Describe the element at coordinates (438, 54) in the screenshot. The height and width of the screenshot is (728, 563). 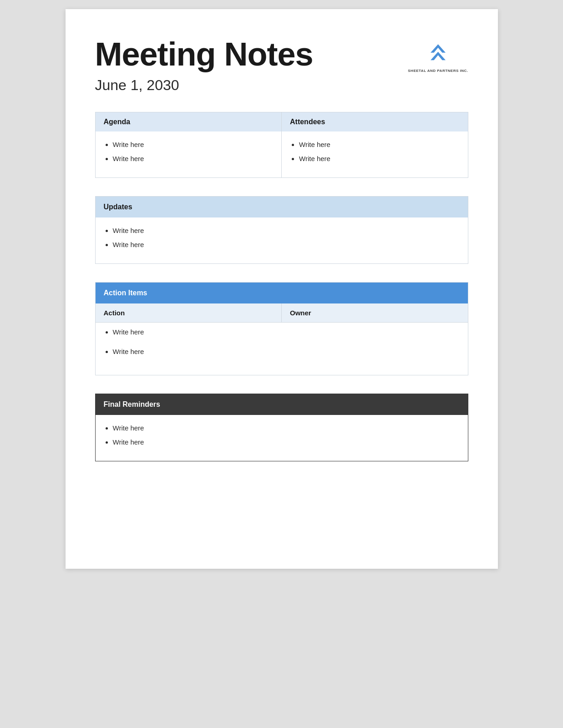
I see `company-logo-icon` at that location.